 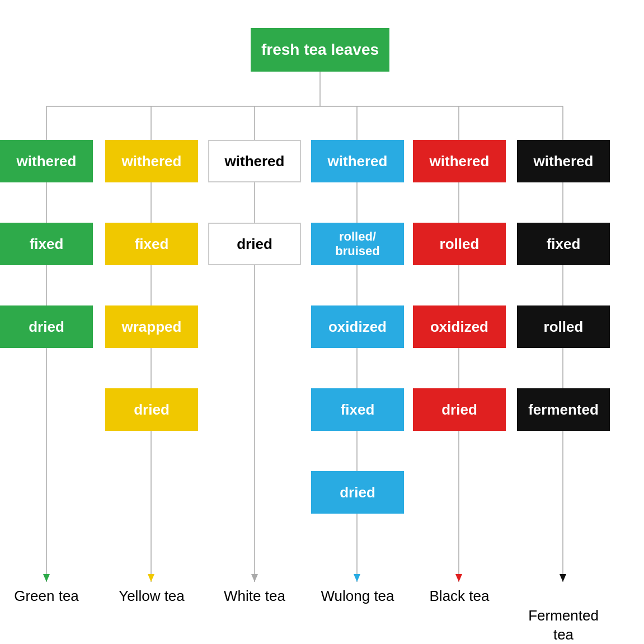 I want to click on white-step-2: dried, so click(x=255, y=244).